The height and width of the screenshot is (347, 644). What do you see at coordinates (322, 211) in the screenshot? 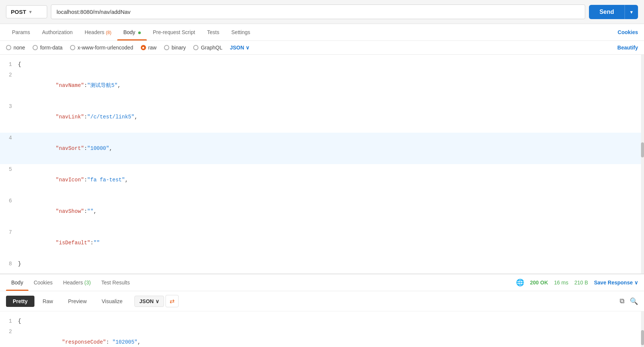
I see `request-line-6: 6 "navShow":"",` at bounding box center [322, 211].